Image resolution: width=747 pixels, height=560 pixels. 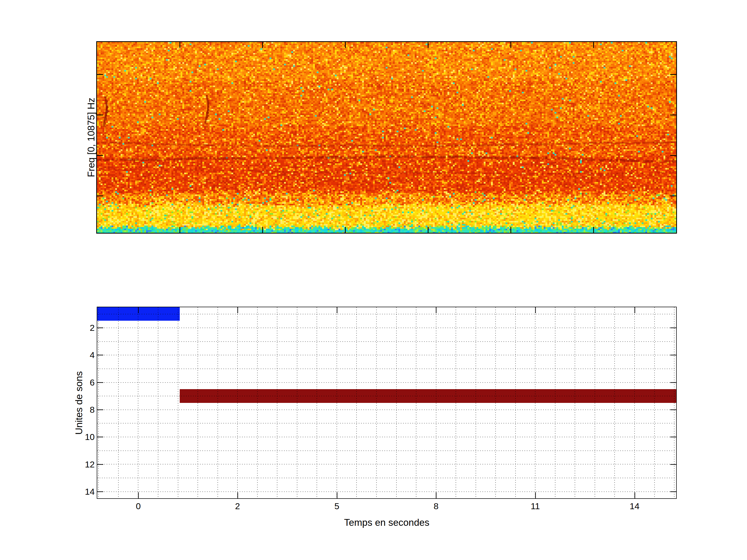 I want to click on x-tick-label-11: 11, so click(x=536, y=506).